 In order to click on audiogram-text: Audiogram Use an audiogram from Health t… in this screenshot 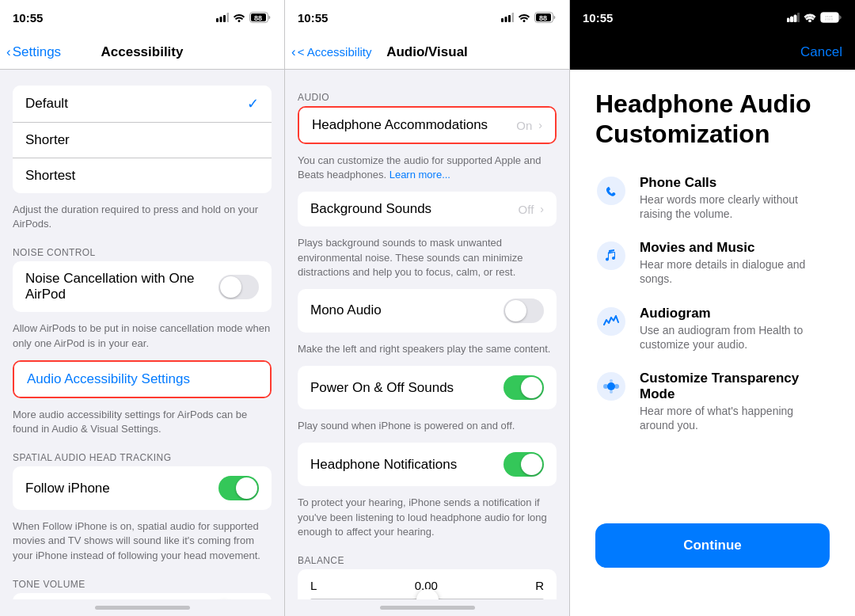, I will do `click(735, 329)`.